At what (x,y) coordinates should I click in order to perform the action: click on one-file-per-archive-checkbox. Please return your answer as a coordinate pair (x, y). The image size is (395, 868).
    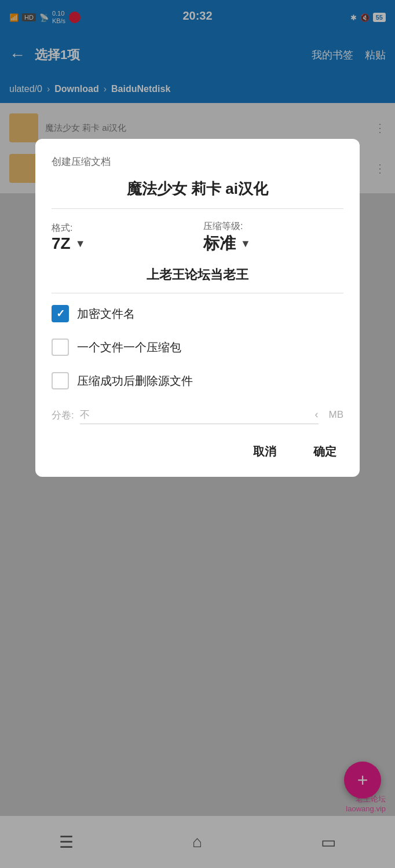
    Looking at the image, I should click on (60, 347).